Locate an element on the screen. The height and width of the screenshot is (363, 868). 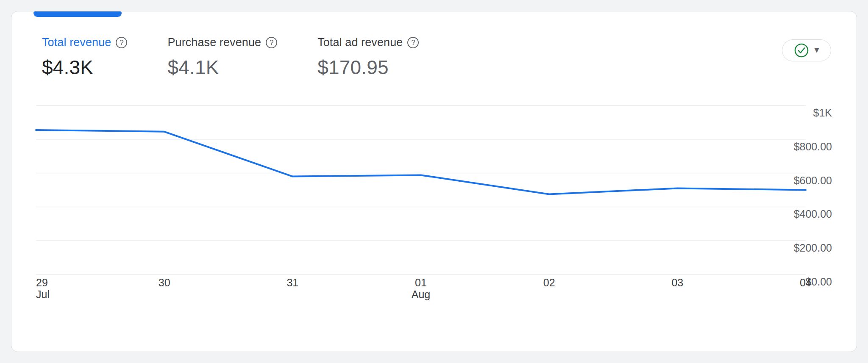
x-axis-tick-label: 01 is located at coordinates (421, 283).